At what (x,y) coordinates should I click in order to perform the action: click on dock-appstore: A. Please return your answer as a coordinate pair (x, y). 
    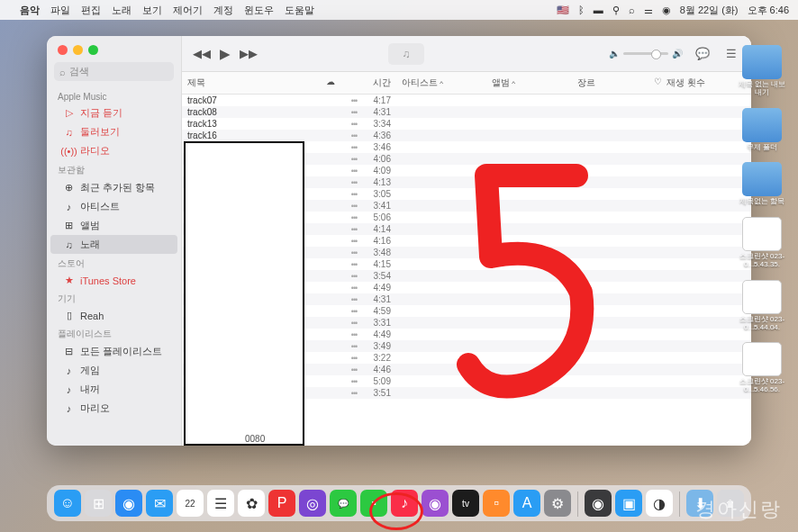
    Looking at the image, I should click on (527, 503).